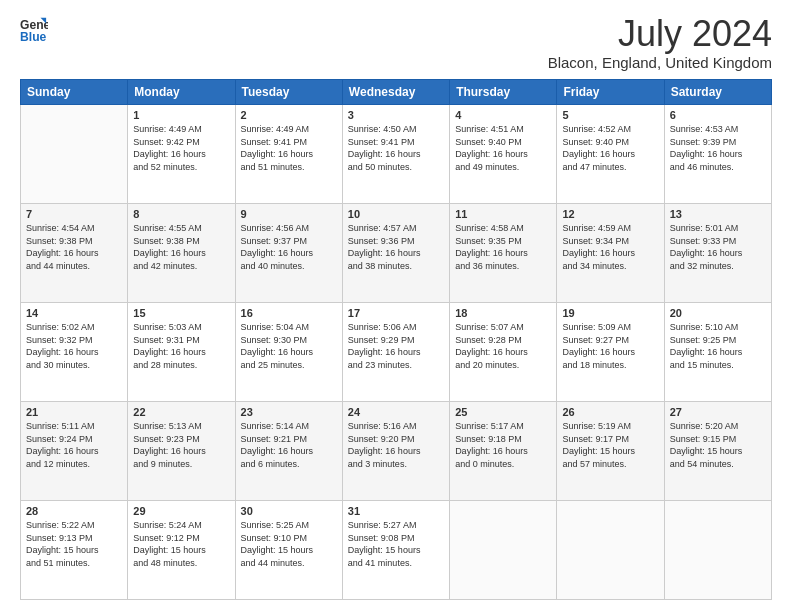 The image size is (792, 612). What do you see at coordinates (396, 247) in the screenshot?
I see `day-info: Sunrise: 4:57 AM Sunset: 9:36 PM Dayligh…` at bounding box center [396, 247].